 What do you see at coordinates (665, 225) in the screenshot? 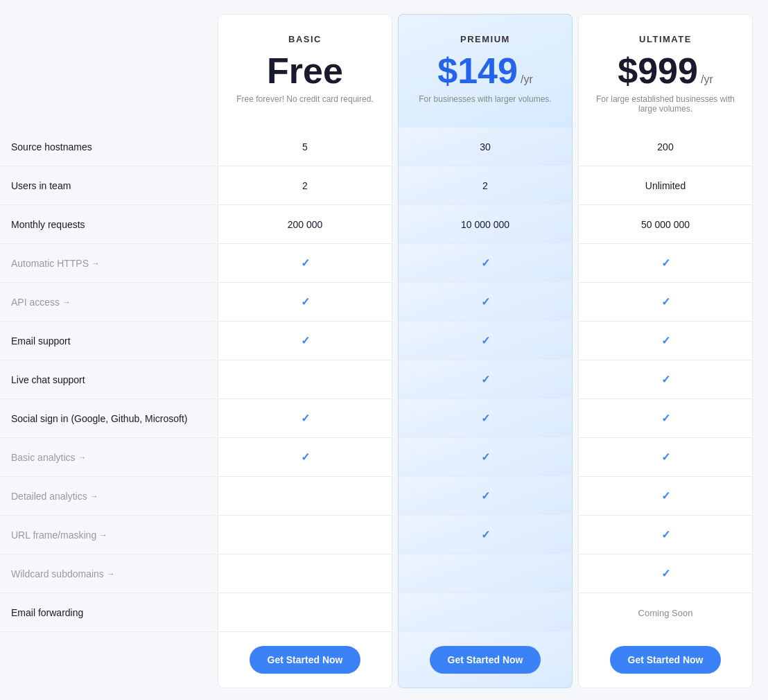
I see `feature-value-2-2: 50 000 000` at bounding box center [665, 225].